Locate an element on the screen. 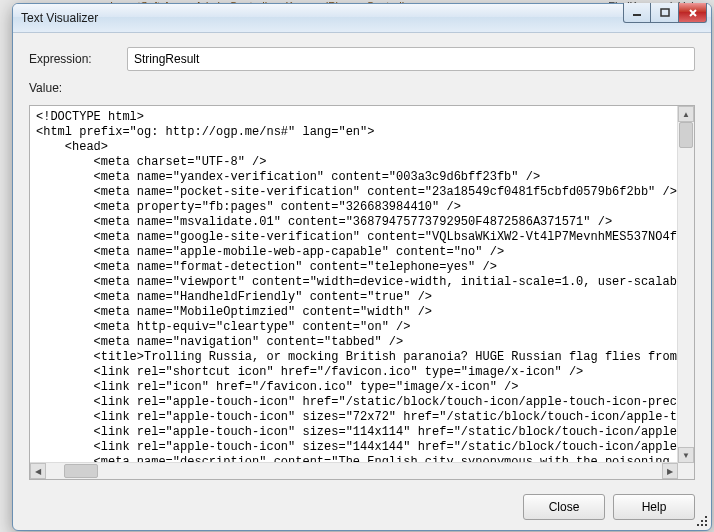 The height and width of the screenshot is (532, 714). scroll-left-arrow-icon: ◀ is located at coordinates (38, 471).